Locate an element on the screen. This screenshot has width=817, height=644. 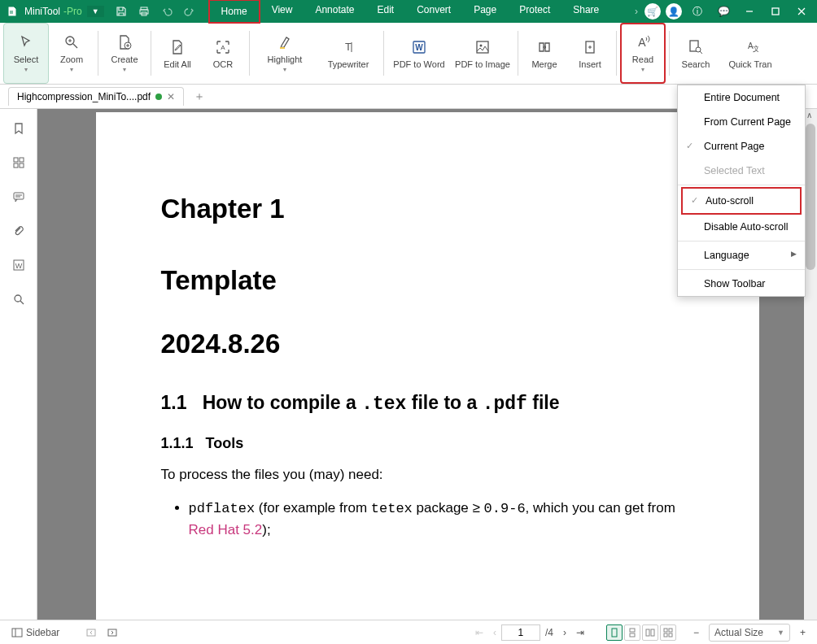
menu-share: Share is located at coordinates (586, 11).